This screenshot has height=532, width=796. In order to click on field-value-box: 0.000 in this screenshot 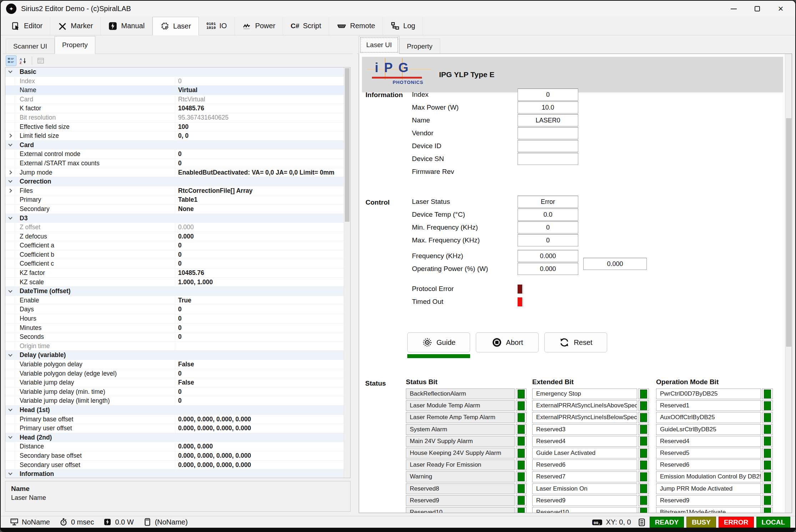, I will do `click(548, 269)`.